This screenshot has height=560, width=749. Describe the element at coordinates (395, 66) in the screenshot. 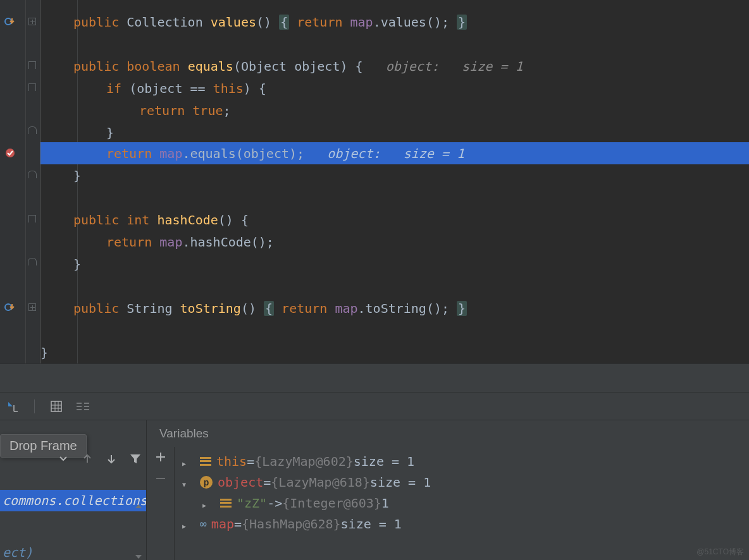

I see `code-line: public boolean equals(Object object) { o…` at that location.